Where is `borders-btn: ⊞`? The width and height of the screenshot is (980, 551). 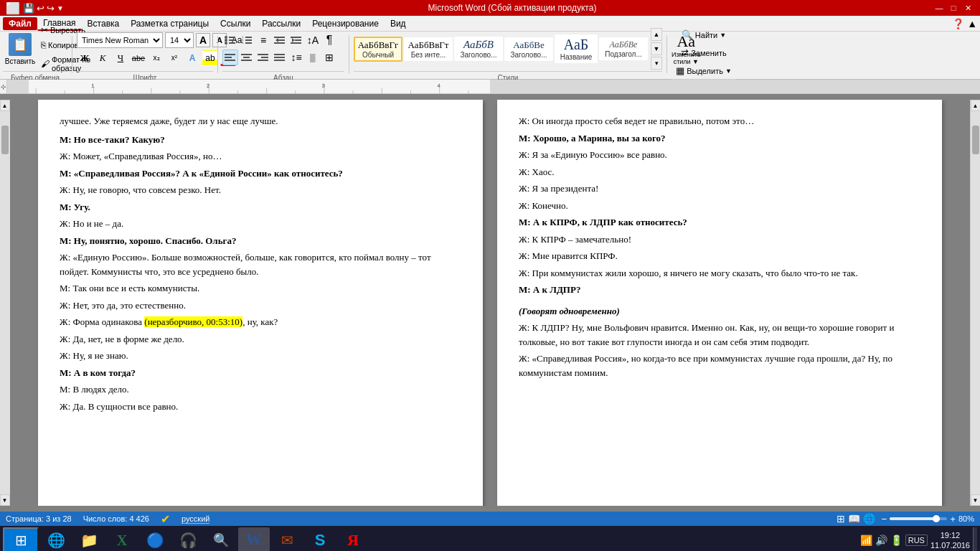 borders-btn: ⊞ is located at coordinates (329, 57).